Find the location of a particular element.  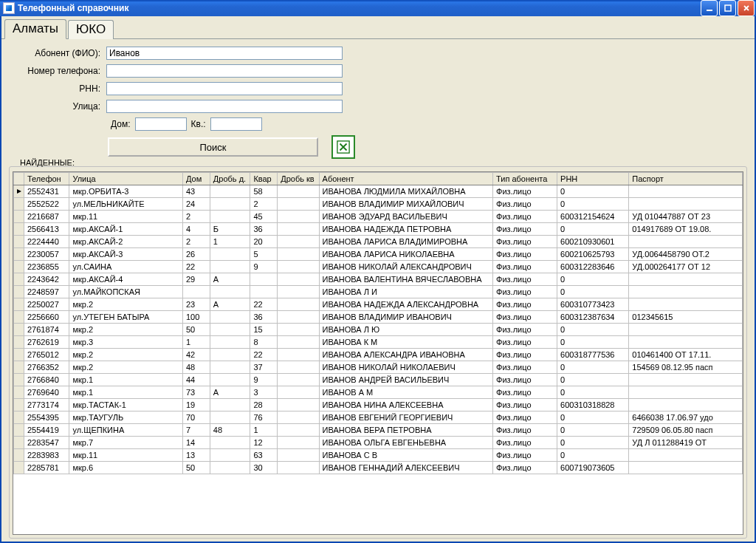

table-row: 2554419ул.ЩЕПКИНА7481ИВАНОВА ВЕРА ПЕТРОВ… is located at coordinates (378, 430).